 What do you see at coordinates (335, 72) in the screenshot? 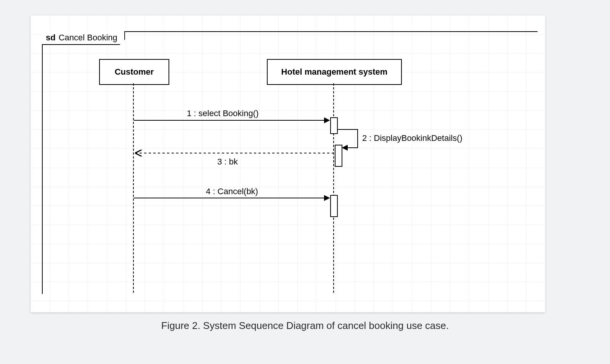
I see `participant-hotel-label: Hotel management system` at bounding box center [335, 72].